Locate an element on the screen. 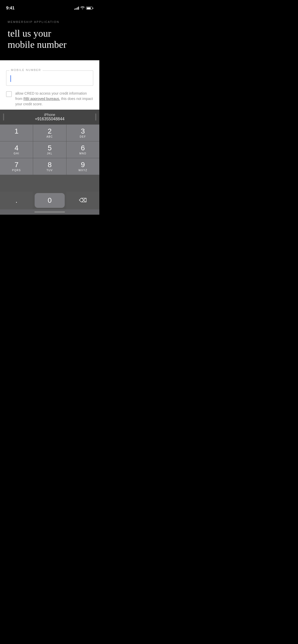 The width and height of the screenshot is (298, 644). status-bar: 9:41 is located at coordinates (50, 6).